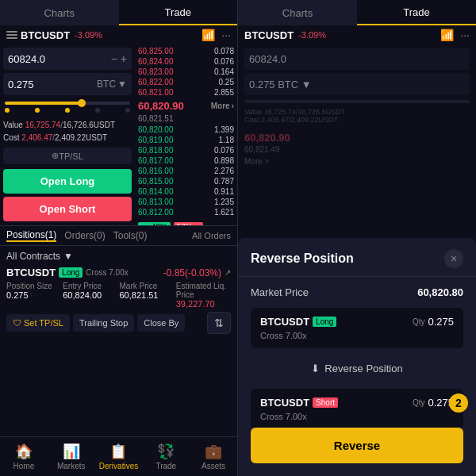 This screenshot has height=476, width=476. Describe the element at coordinates (148, 286) in the screenshot. I see `mark-label: Mark Price` at that location.